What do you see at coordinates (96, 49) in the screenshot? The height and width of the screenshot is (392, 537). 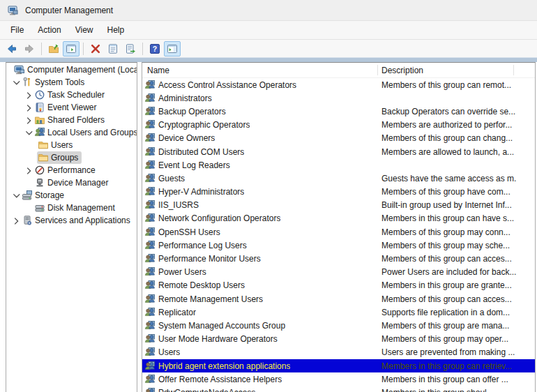 I see `delete-button` at bounding box center [96, 49].